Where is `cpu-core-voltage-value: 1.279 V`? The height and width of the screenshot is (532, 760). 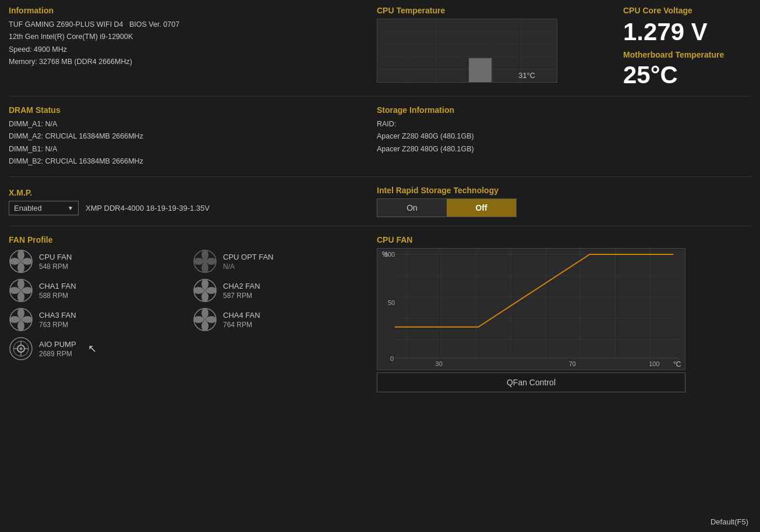
cpu-core-voltage-value: 1.279 V is located at coordinates (687, 32).